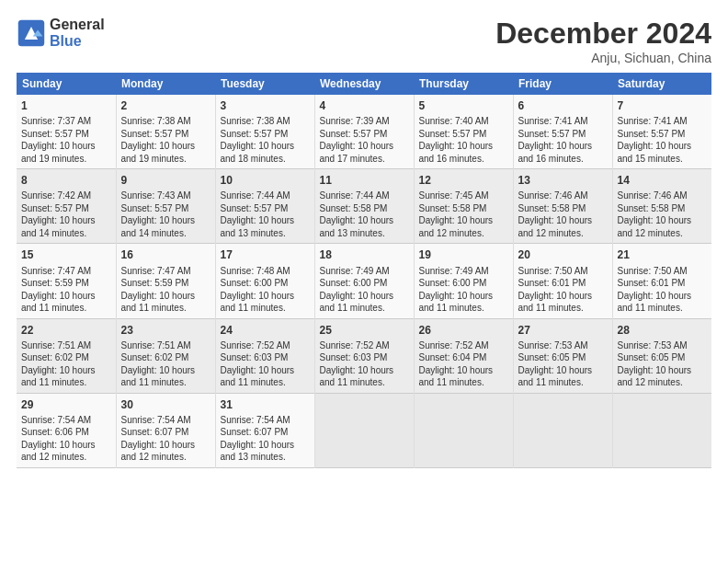 This screenshot has height=563, width=728. I want to click on day-info: Sunrise: 7:37 AM, so click(66, 121).